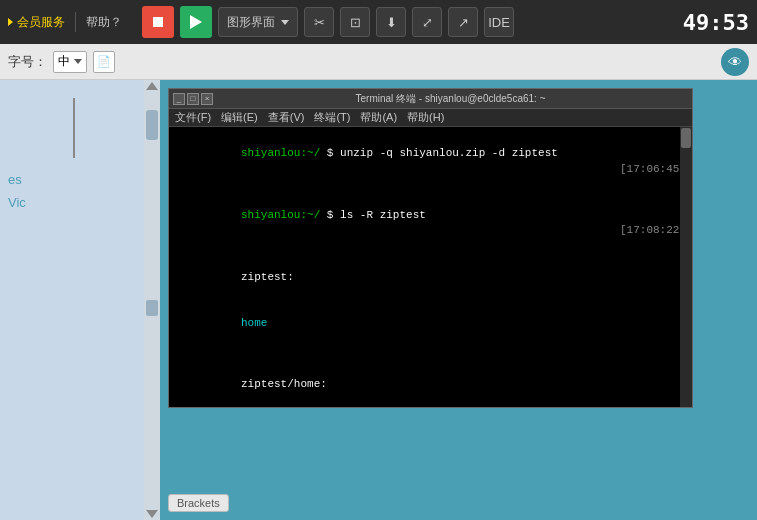 The width and height of the screenshot is (757, 520). What do you see at coordinates (74, 180) in the screenshot?
I see `sidebar-item-es: es` at bounding box center [74, 180].